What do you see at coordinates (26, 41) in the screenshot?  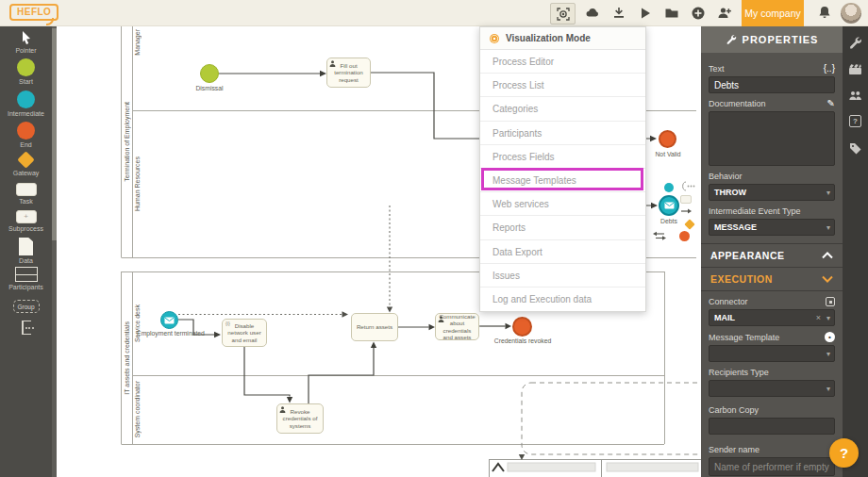 I see `palette-pointer: Pointer` at bounding box center [26, 41].